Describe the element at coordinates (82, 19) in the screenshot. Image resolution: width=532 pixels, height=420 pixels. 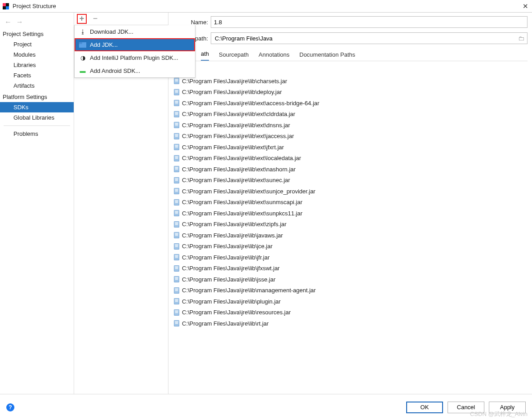
I see `add-sdk-button: +` at that location.